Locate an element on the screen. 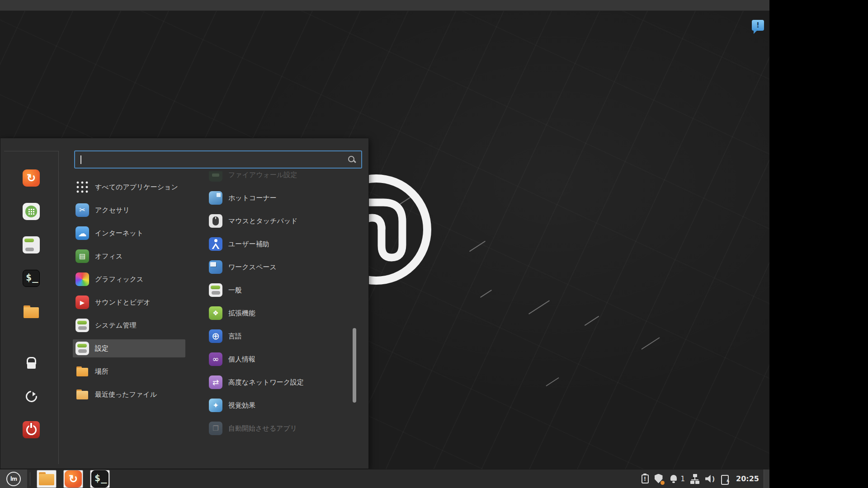 The height and width of the screenshot is (488, 868). app-personal-info: ∞ 個人情報 is located at coordinates (281, 359).